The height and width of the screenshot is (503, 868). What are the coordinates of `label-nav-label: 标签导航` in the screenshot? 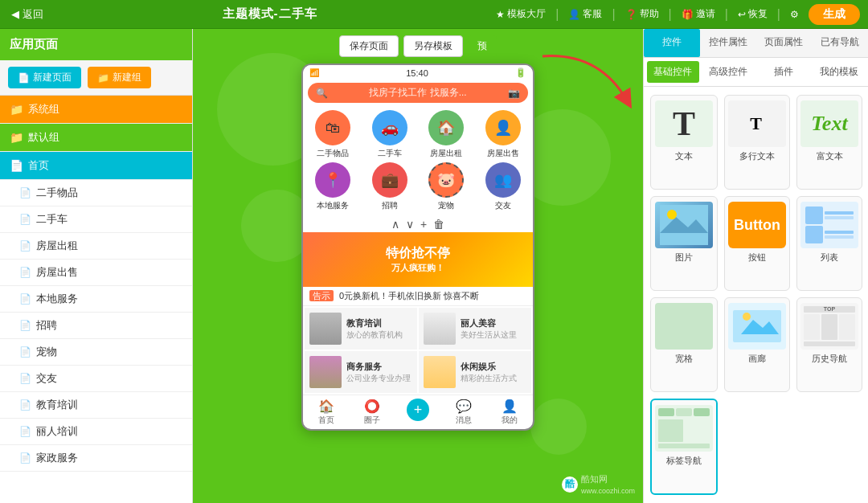 It's located at (684, 461).